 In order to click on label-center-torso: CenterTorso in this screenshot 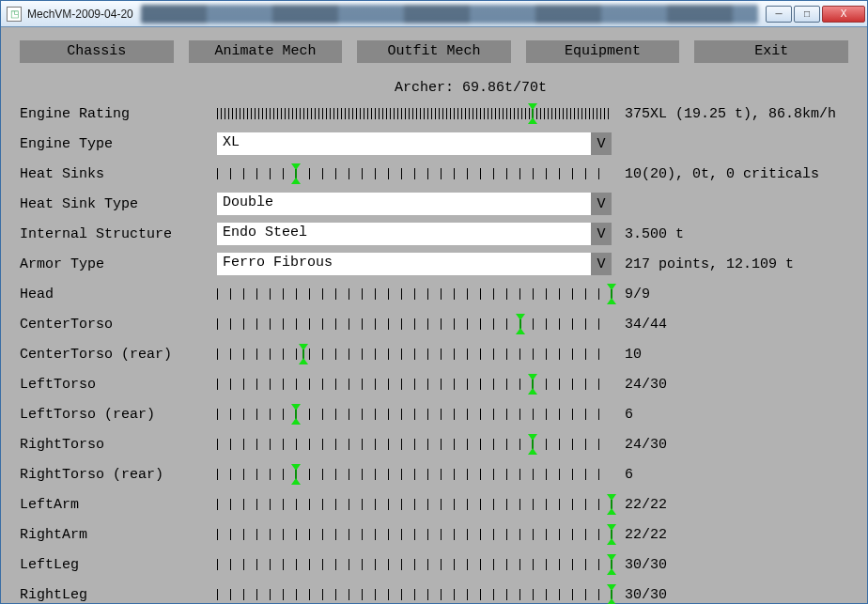, I will do `click(118, 325)`.